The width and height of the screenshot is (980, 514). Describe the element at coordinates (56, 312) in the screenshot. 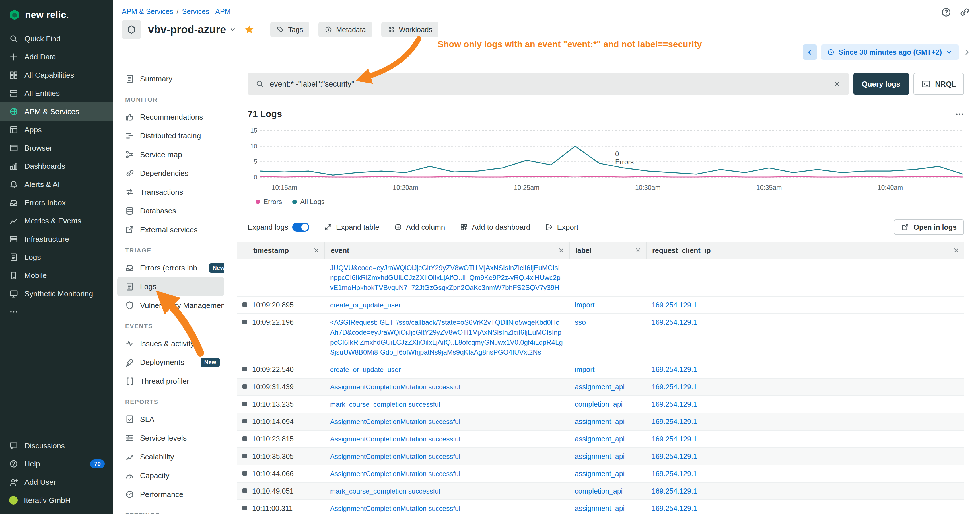

I see `sidebar-item-more` at that location.